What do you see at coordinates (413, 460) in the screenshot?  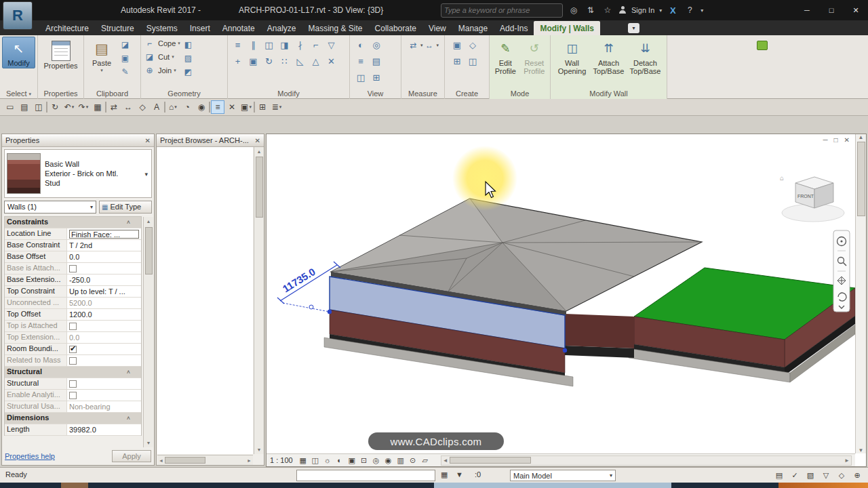 I see `unlocked-view-icon: ⊙` at bounding box center [413, 460].